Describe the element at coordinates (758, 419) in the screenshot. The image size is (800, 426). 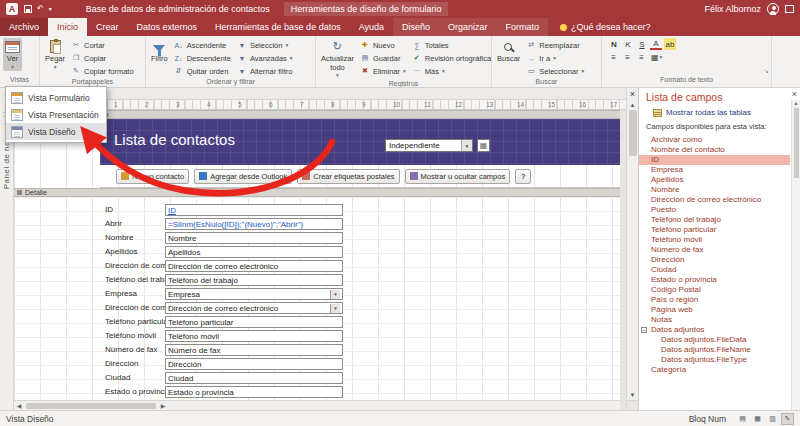
I see `view-shortcut-button: ▦` at that location.